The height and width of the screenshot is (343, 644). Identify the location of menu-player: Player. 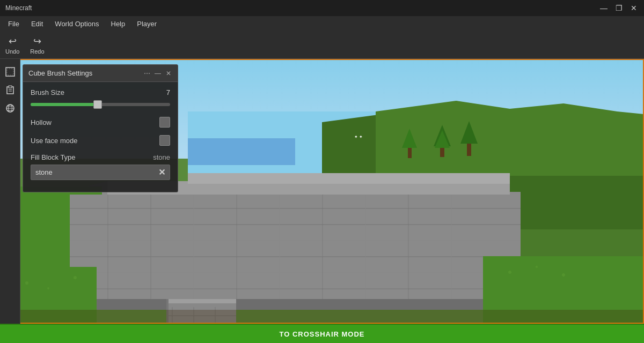
(147, 24).